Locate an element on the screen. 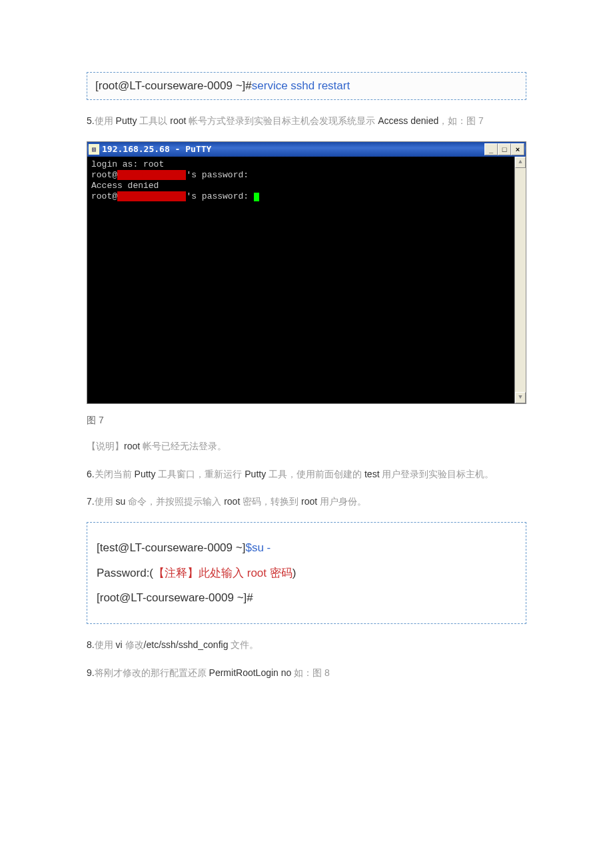  scrollbar: ▲ ▼ is located at coordinates (520, 280).